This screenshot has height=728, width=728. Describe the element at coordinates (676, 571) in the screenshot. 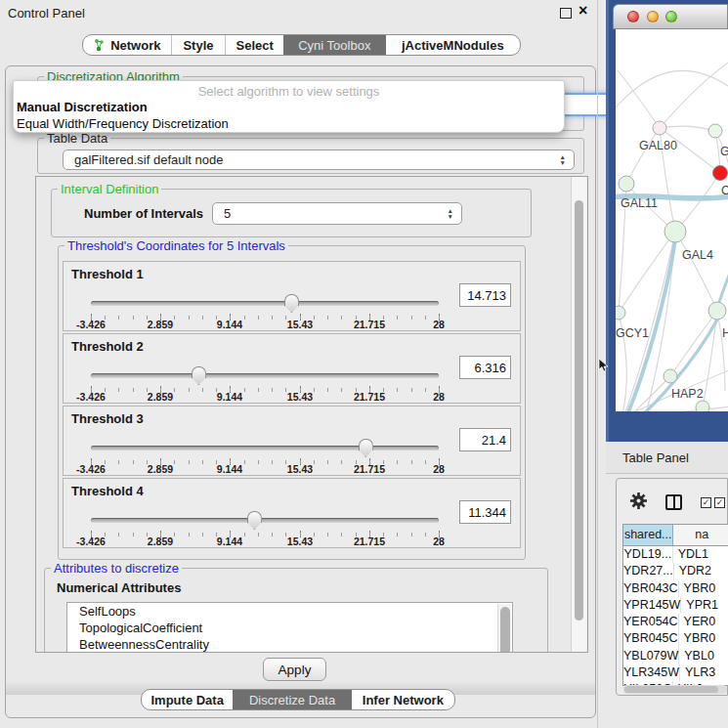

I see `table-row: YDR27...YDR2` at that location.